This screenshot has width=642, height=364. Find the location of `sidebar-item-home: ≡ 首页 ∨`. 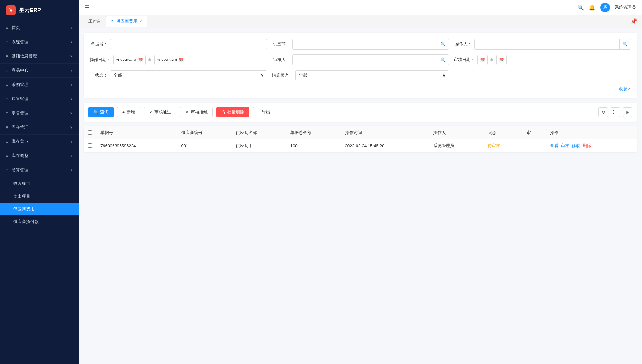

sidebar-item-home: ≡ 首页 ∨ is located at coordinates (39, 28).